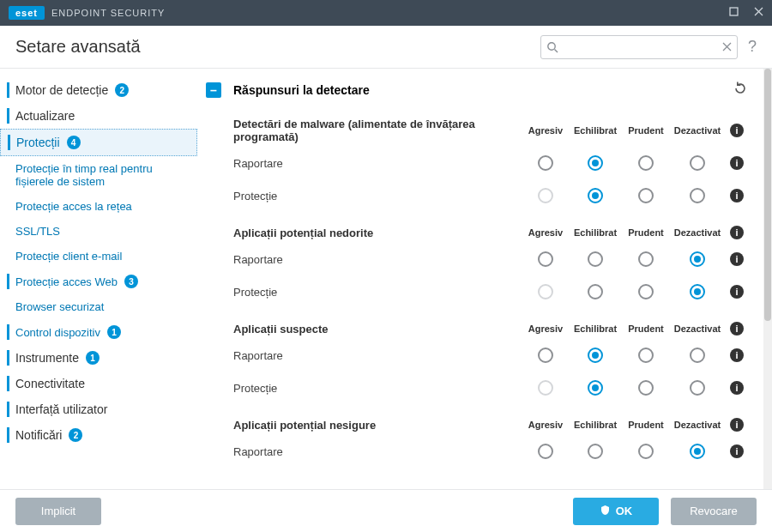 This screenshot has width=772, height=532. Describe the element at coordinates (99, 409) in the screenshot. I see `sidebar-item-12: Interfață utilizator` at that location.